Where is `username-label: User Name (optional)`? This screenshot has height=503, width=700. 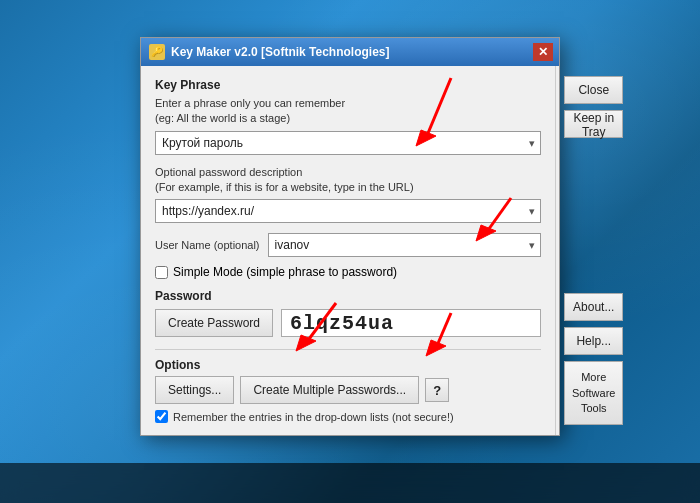
username-label: User Name (optional) is located at coordinates (208, 246).